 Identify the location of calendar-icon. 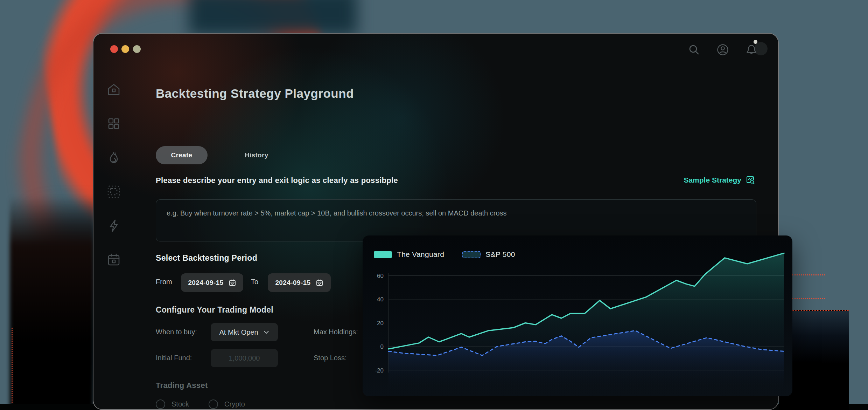
(114, 260).